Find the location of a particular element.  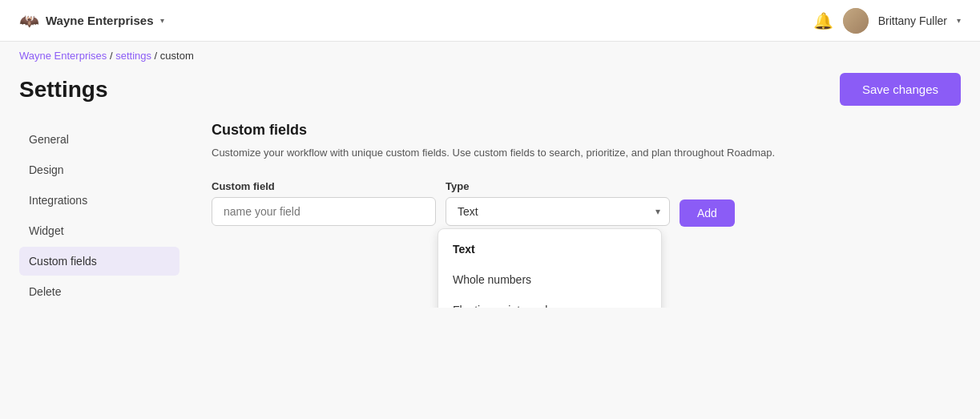

company-name: Wayne Enterprises is located at coordinates (99, 21).